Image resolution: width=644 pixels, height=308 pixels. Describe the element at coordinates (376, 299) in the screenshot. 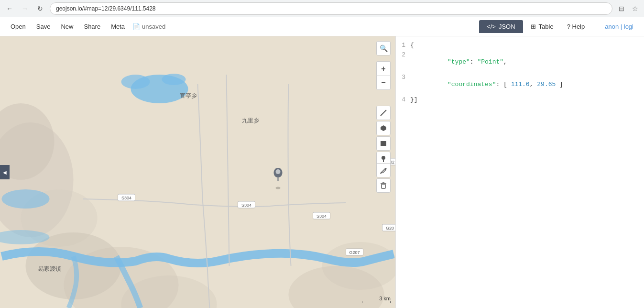

I see `map-scale: 3 km` at that location.